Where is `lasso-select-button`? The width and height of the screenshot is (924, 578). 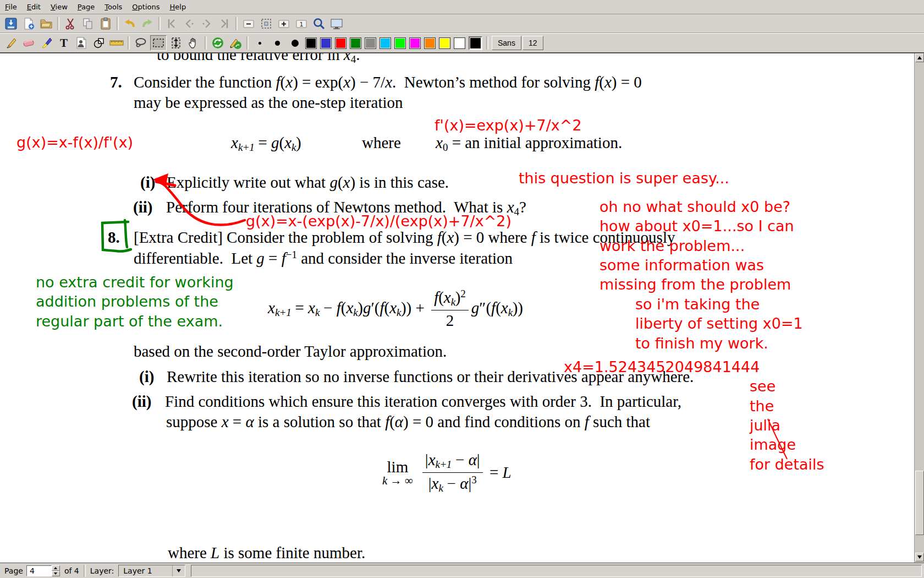
lasso-select-button is located at coordinates (141, 43).